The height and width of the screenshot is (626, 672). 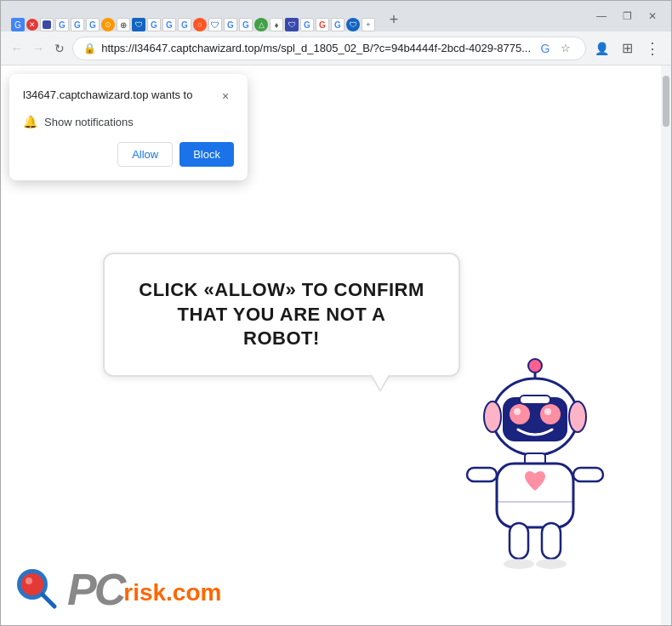 What do you see at coordinates (154, 25) in the screenshot?
I see `tab-g4: G` at bounding box center [154, 25].